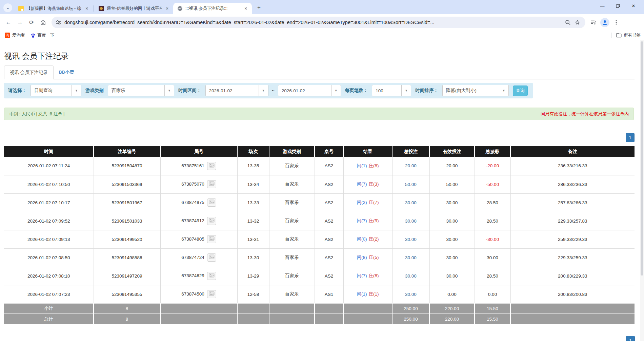 The image size is (644, 341). Describe the element at coordinates (127, 239) in the screenshot. I see `cell-bet-id: 523091499520` at that location.